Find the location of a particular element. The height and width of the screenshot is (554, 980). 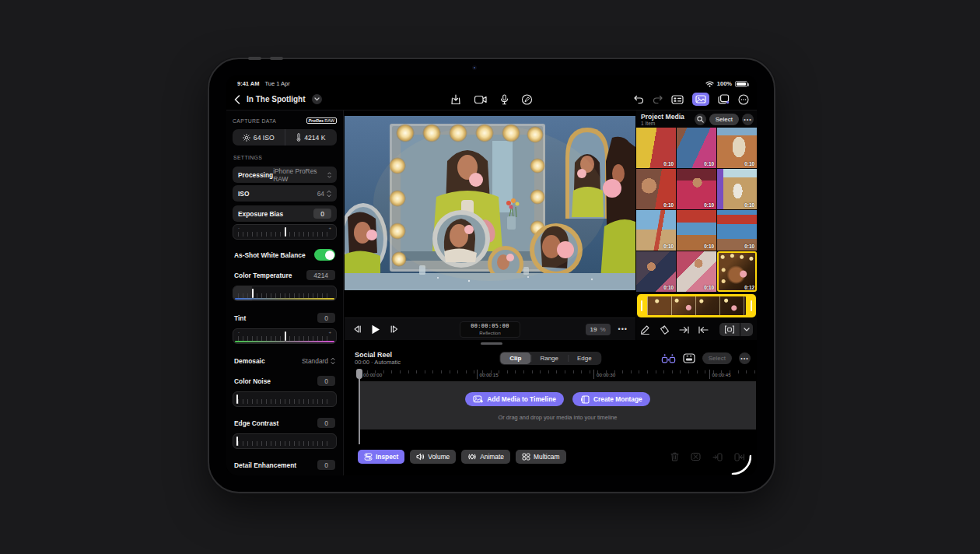

pencil-annotate-icon is located at coordinates (527, 100).